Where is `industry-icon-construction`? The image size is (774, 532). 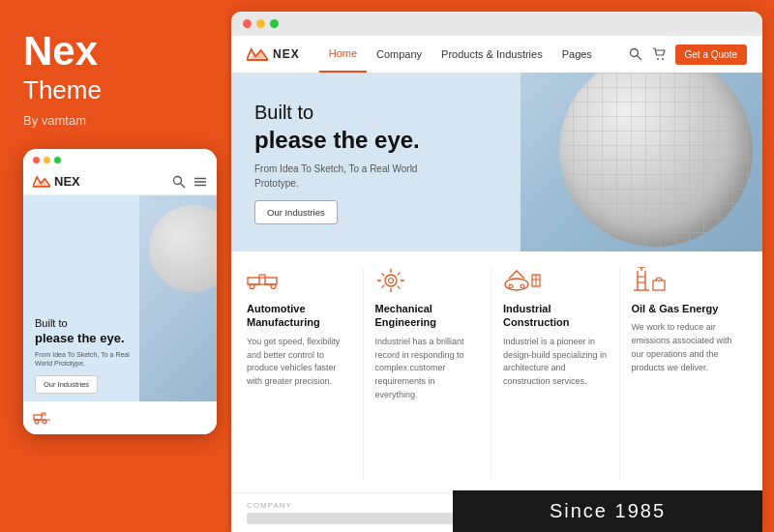 industry-icon-construction is located at coordinates (555, 281).